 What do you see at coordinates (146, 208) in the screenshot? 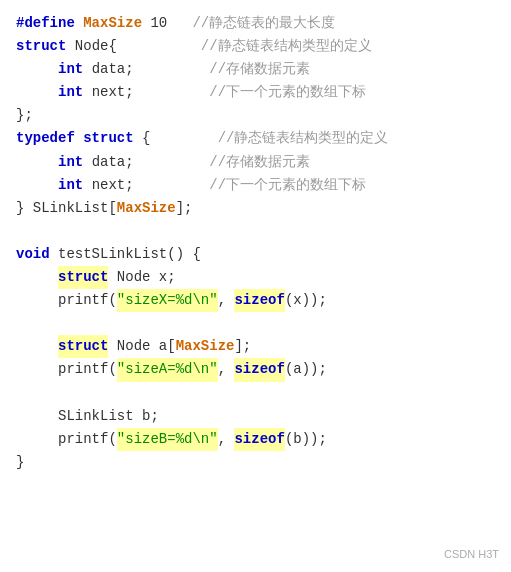
I see `macro-maxsize2: MaxSize` at bounding box center [146, 208].